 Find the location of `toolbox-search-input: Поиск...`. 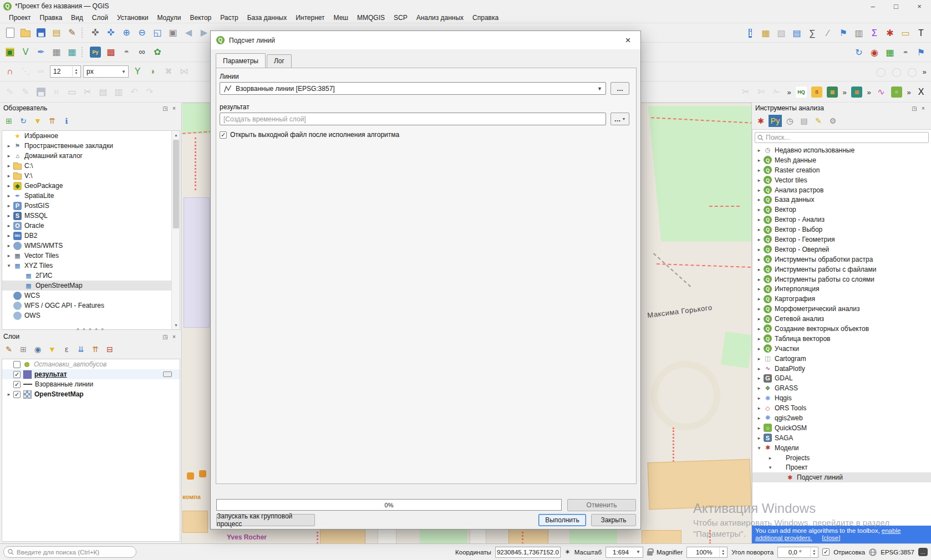

toolbox-search-input: Поиск... is located at coordinates (842, 138).